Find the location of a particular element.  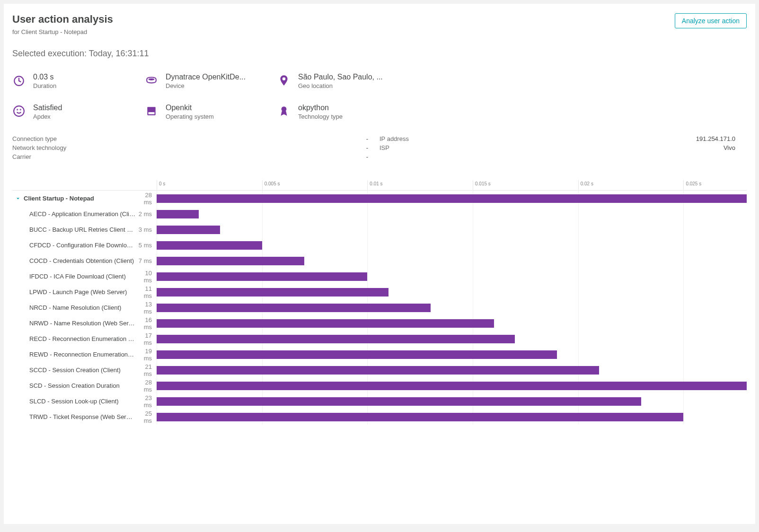

waterfall-duration: 10 ms is located at coordinates (146, 277).